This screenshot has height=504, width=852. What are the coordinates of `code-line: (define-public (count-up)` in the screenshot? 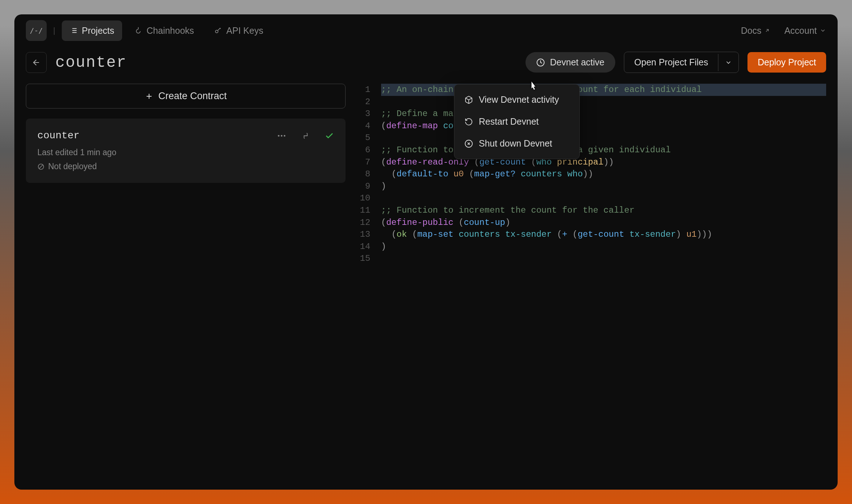 It's located at (603, 223).